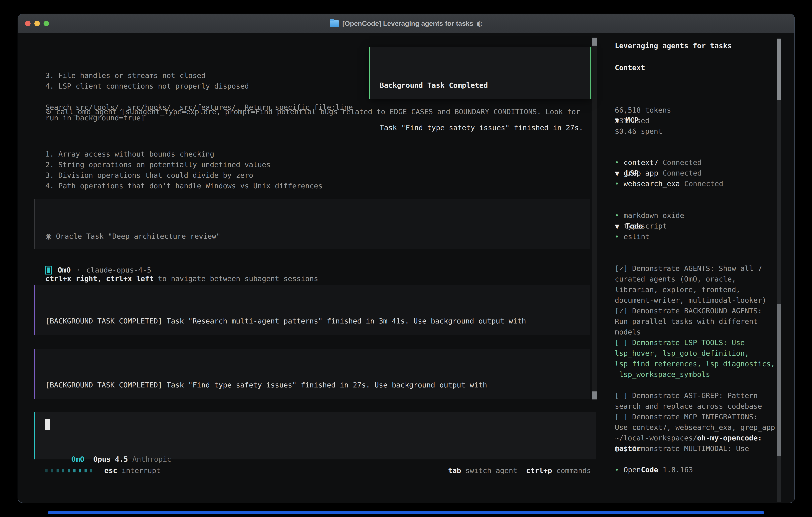 The height and width of the screenshot is (517, 812). Describe the element at coordinates (119, 270) in the screenshot. I see `agent-model: claude-opus-4-5` at that location.